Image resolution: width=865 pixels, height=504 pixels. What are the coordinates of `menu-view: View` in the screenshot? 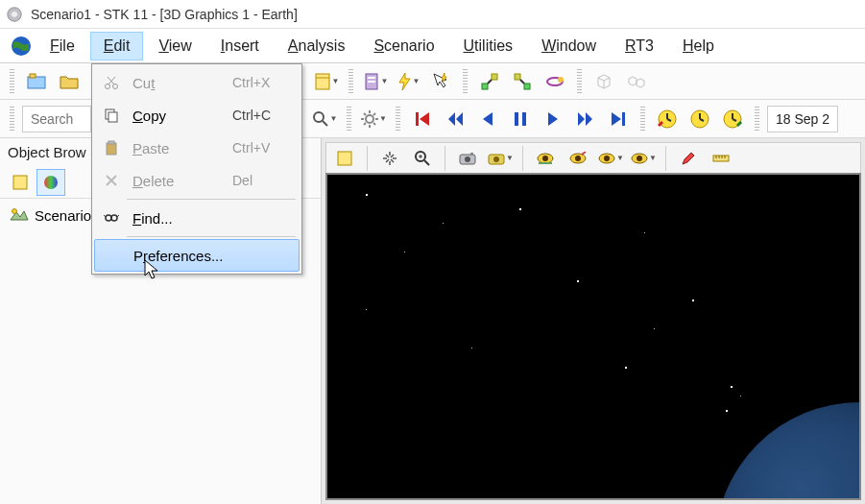 It's located at (175, 46).